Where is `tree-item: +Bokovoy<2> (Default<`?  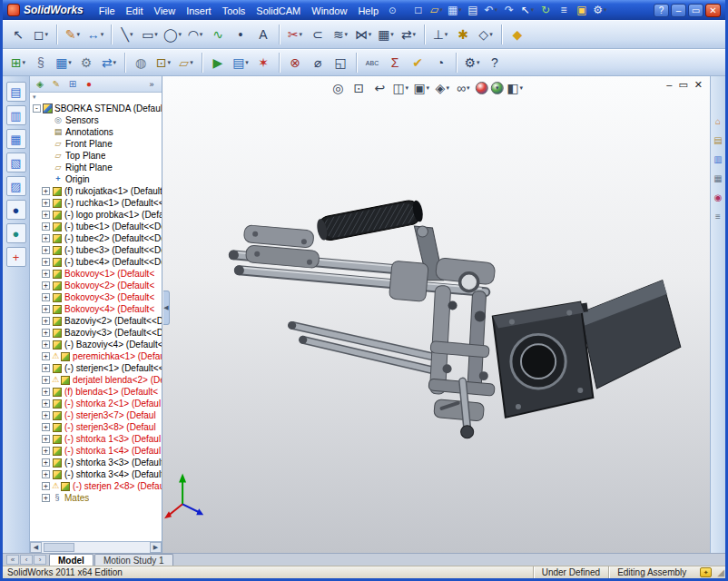 tree-item: +Bokovoy<2> (Default< is located at coordinates (96, 285).